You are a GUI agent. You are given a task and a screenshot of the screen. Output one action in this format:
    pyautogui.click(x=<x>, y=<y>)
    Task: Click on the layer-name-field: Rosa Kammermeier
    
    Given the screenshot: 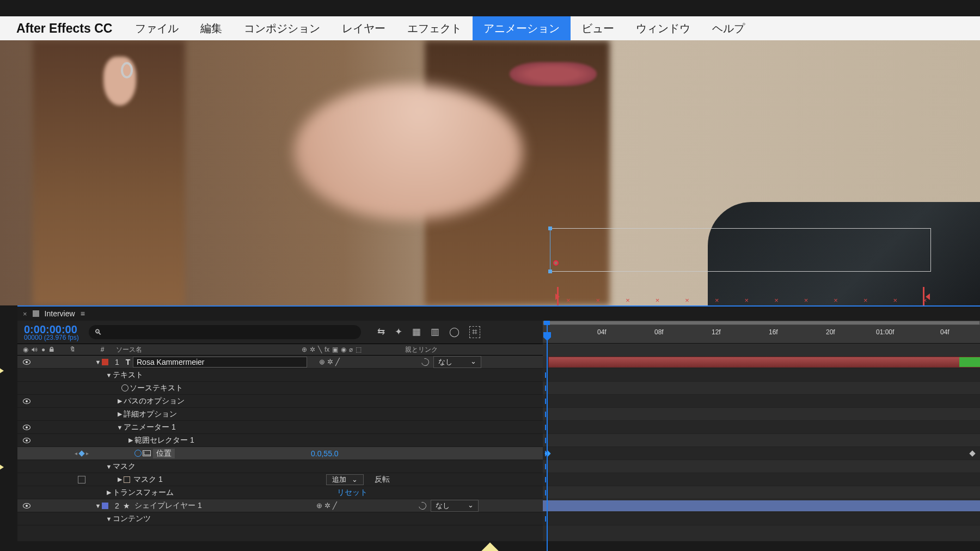 What is the action you would take?
    pyautogui.click(x=220, y=362)
    